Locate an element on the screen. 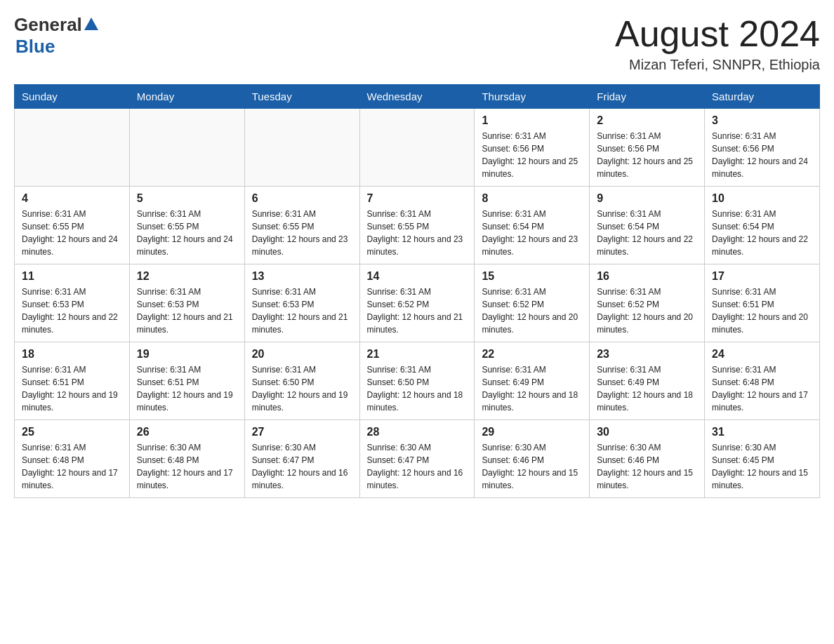 The image size is (834, 644). calendar-cell: 4Sunrise: 6:31 AM Sunset: 6:55 PM Daylig… is located at coordinates (72, 226).